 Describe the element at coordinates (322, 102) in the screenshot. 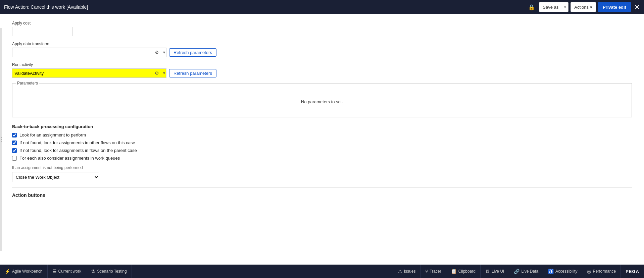

I see `no-parameters-text: No parameters to set.` at that location.